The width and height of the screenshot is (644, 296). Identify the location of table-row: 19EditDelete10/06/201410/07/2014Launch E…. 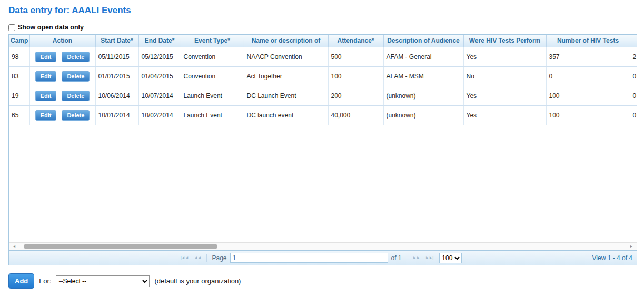
(323, 96).